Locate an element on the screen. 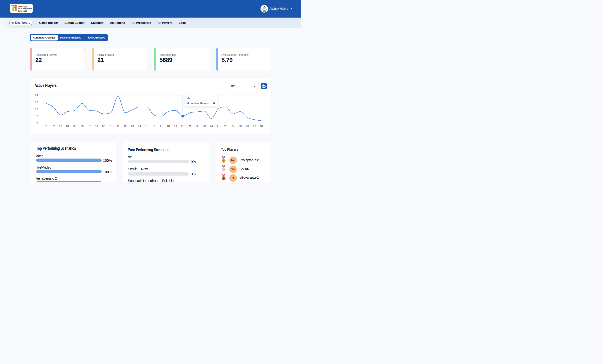 The height and width of the screenshot is (364, 602). svg-text: 15 is located at coordinates (147, 126).